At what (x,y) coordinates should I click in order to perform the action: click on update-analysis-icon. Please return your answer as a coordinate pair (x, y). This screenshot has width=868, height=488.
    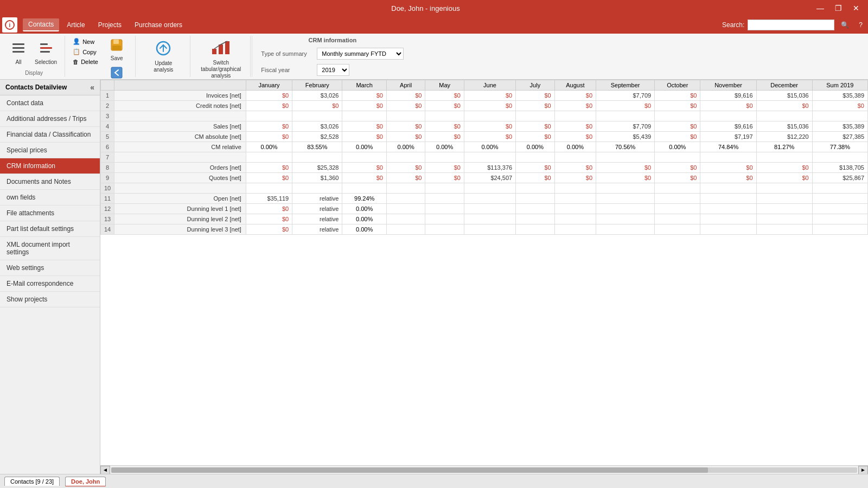
    Looking at the image, I should click on (163, 49).